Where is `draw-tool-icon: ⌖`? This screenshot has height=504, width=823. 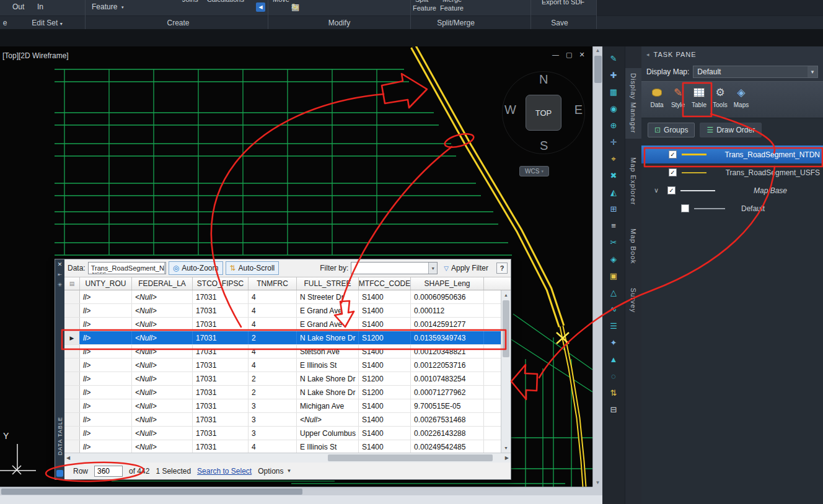 draw-tool-icon: ⌖ is located at coordinates (614, 159).